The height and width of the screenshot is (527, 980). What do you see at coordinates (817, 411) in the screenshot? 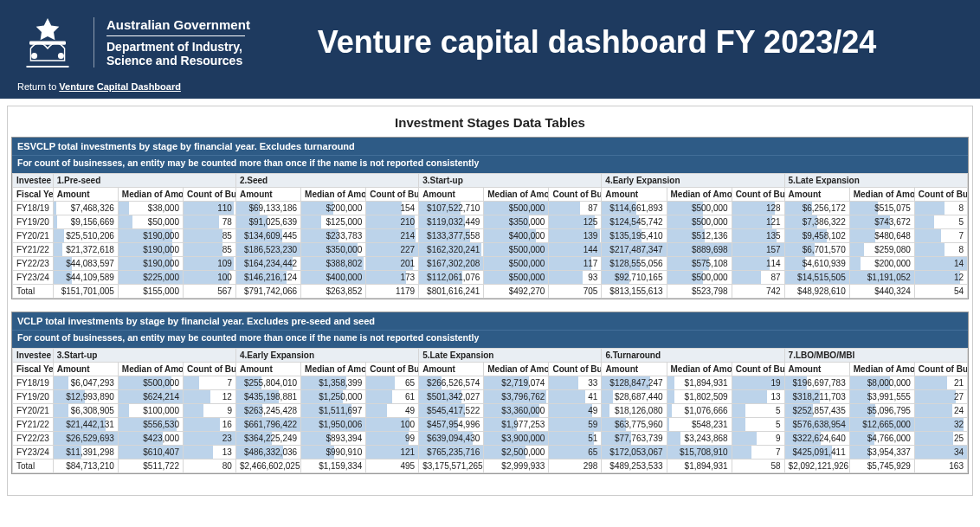
I see `amount-cell: $252,857,435` at bounding box center [817, 411].